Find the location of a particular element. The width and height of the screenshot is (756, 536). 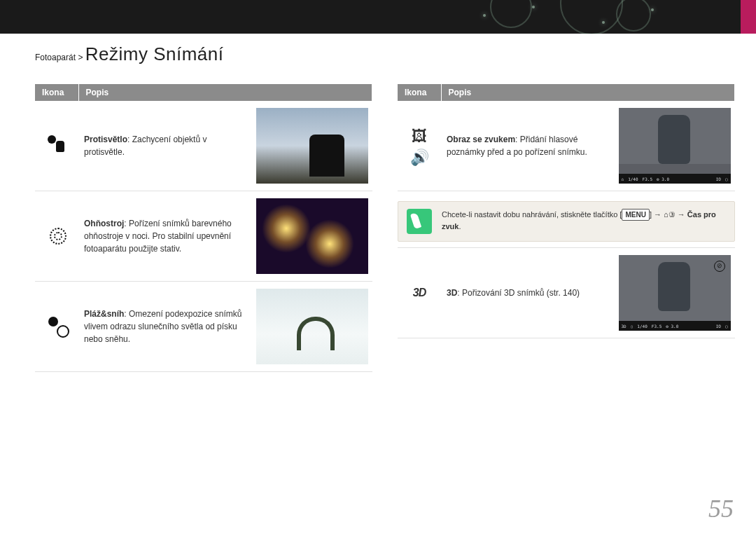

thumb-lcd-3d: ⊘ 3D ▯ 1/40 F3.5 ⚙ 3.0 IO ▢ is located at coordinates (675, 293).